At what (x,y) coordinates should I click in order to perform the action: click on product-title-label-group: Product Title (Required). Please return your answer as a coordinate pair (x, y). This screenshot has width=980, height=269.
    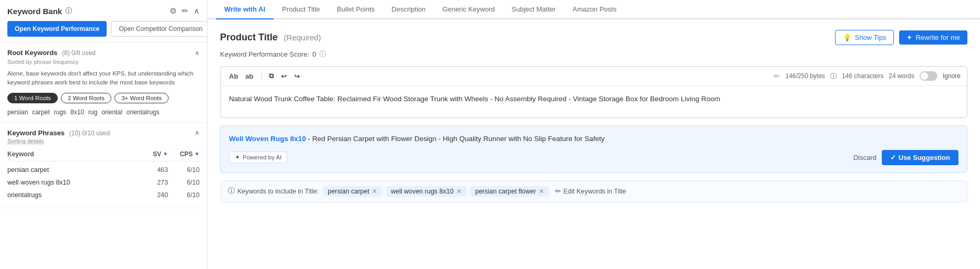
    Looking at the image, I should click on (270, 38).